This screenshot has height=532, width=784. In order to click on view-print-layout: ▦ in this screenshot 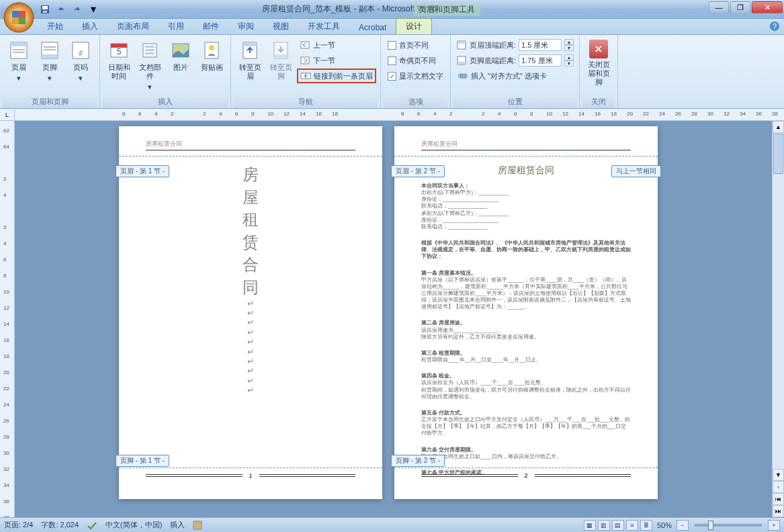, I will do `click(590, 525)`.